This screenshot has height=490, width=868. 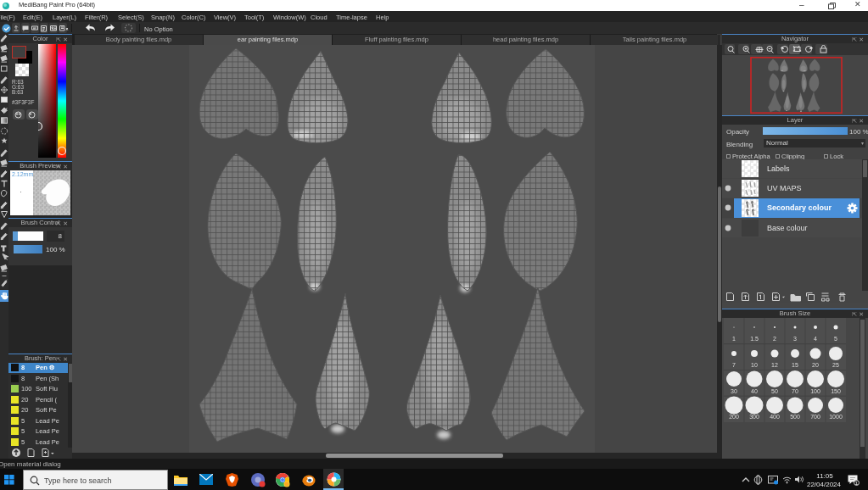 What do you see at coordinates (815, 392) in the screenshot?
I see `svg-text: 100` at bounding box center [815, 392].